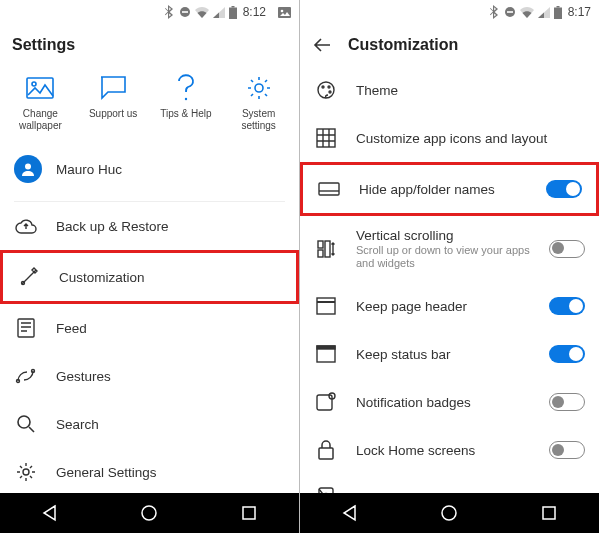  What do you see at coordinates (450, 45) in the screenshot?
I see `header: Customization` at bounding box center [450, 45].